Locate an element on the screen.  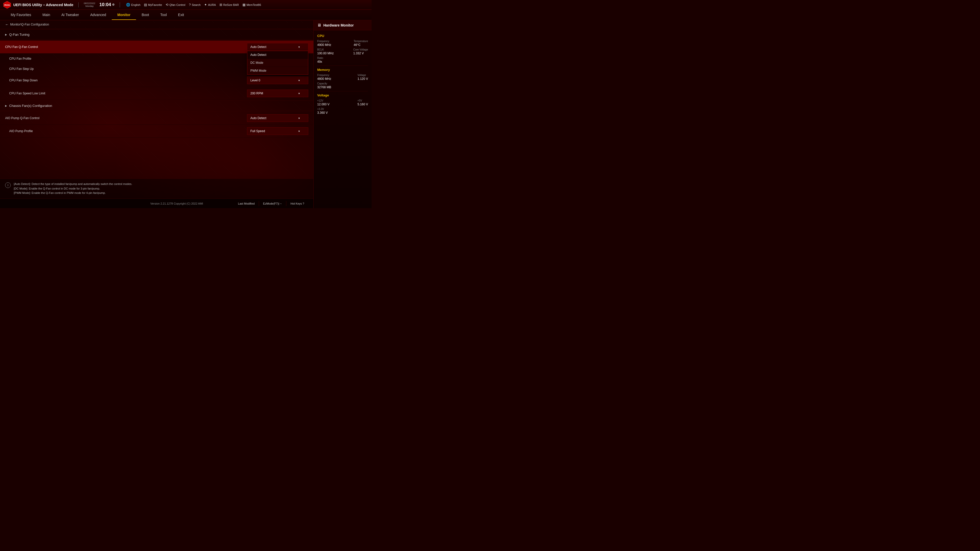
app-title: UEFI BIOS Utility – Advanced Mode is located at coordinates (43, 5).